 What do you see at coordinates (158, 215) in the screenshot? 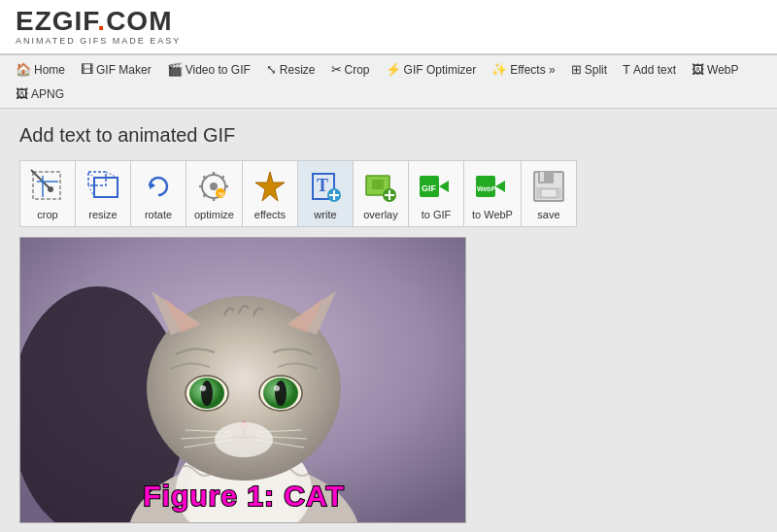
I see `tool-rotate-label: rotate` at bounding box center [158, 215].